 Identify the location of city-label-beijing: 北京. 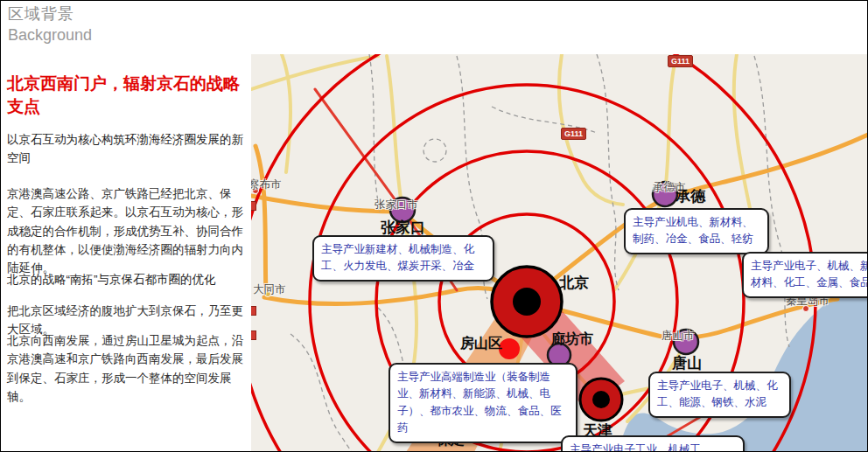
(574, 283).